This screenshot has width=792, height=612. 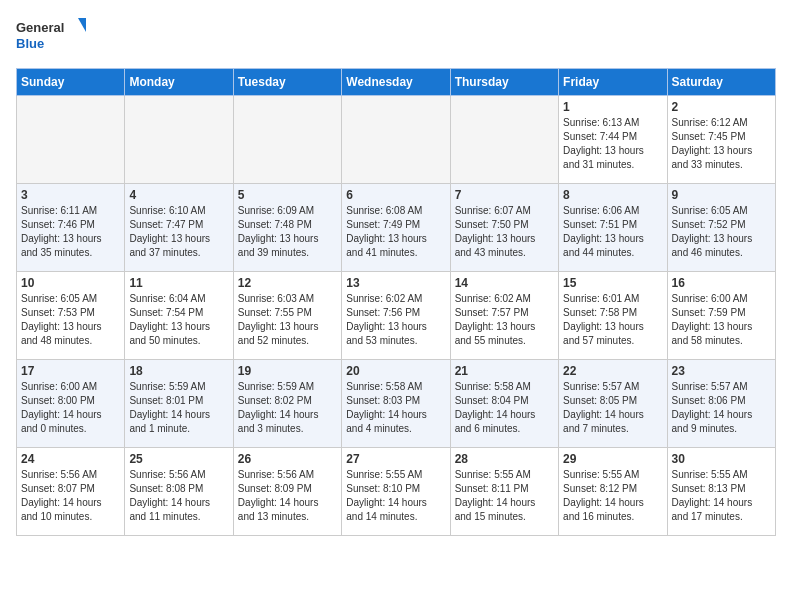 What do you see at coordinates (613, 82) in the screenshot?
I see `weekday-header-friday: Friday` at bounding box center [613, 82].